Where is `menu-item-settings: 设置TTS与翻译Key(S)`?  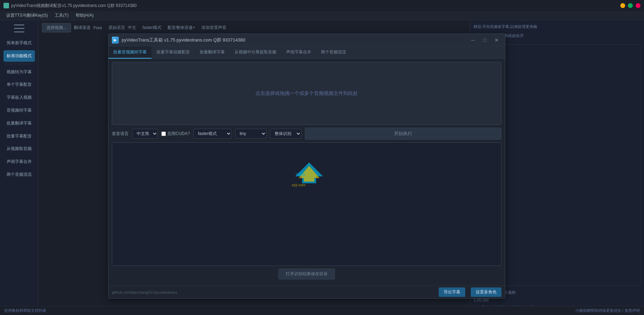 menu-item-settings: 设置TTS与翻译Key(S) is located at coordinates (27, 15).